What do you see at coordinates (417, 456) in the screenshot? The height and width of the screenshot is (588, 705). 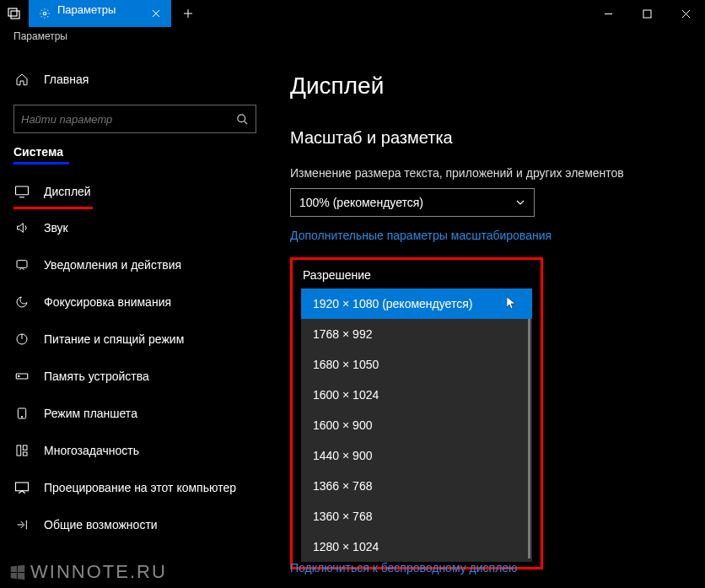 I see `resolution-option: 1440 × 900` at bounding box center [417, 456].